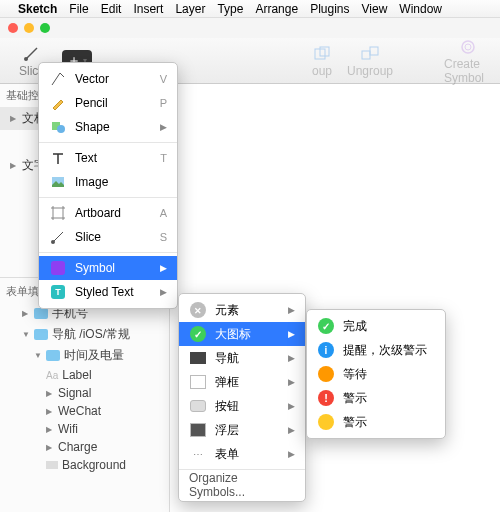  Describe the element at coordinates (29, 28) in the screenshot. I see `traffic-min-icon` at that location.